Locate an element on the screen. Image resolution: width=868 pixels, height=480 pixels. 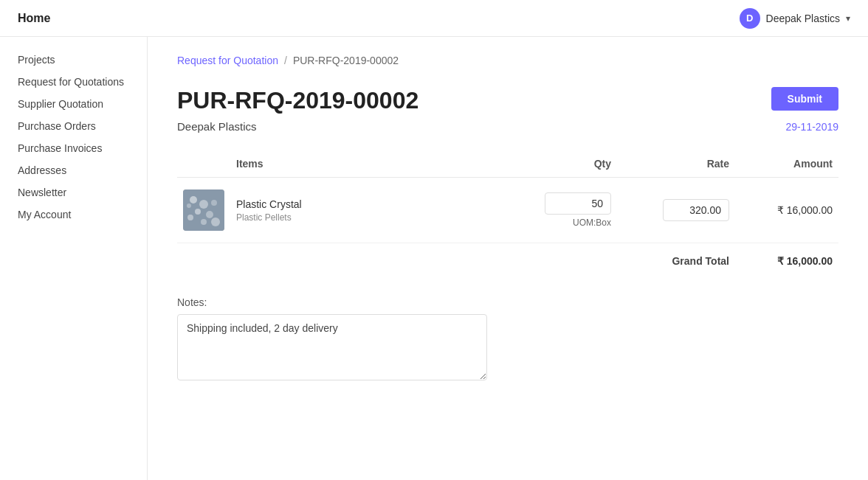
sidebar-item-newsletter: Newsletter is located at coordinates (74, 192).